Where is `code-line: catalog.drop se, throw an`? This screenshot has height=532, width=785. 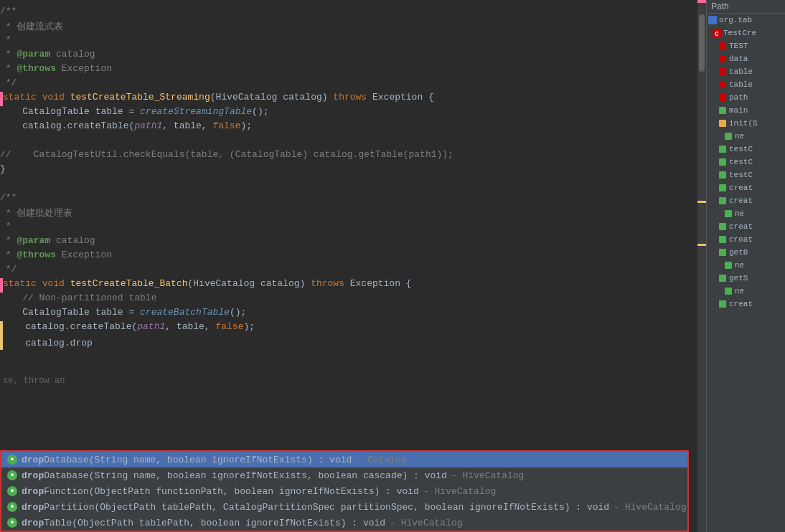
code-line: catalog.drop se, throw an is located at coordinates (349, 343).